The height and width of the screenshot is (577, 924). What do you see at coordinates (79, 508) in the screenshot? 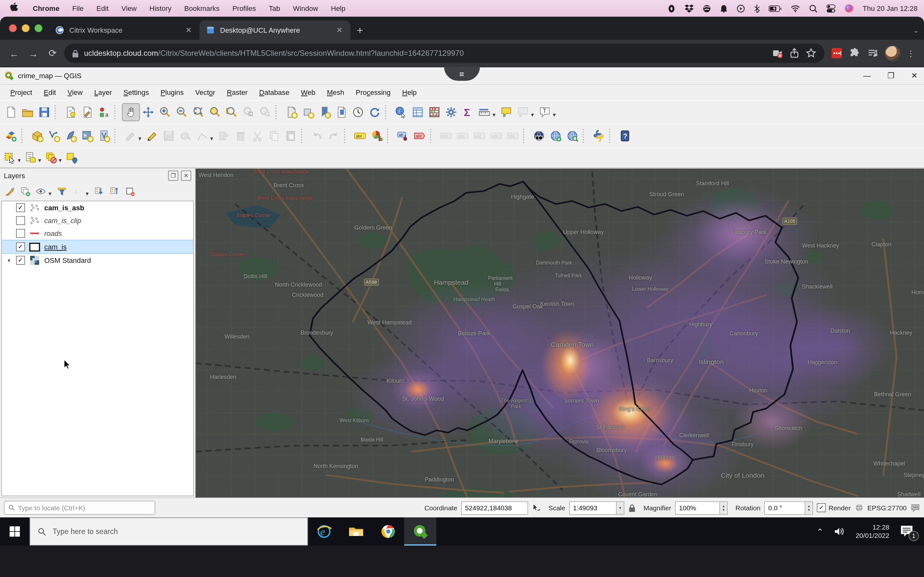
I see `locate-search-input: Type to locate (Ctrl+K)` at bounding box center [79, 508].